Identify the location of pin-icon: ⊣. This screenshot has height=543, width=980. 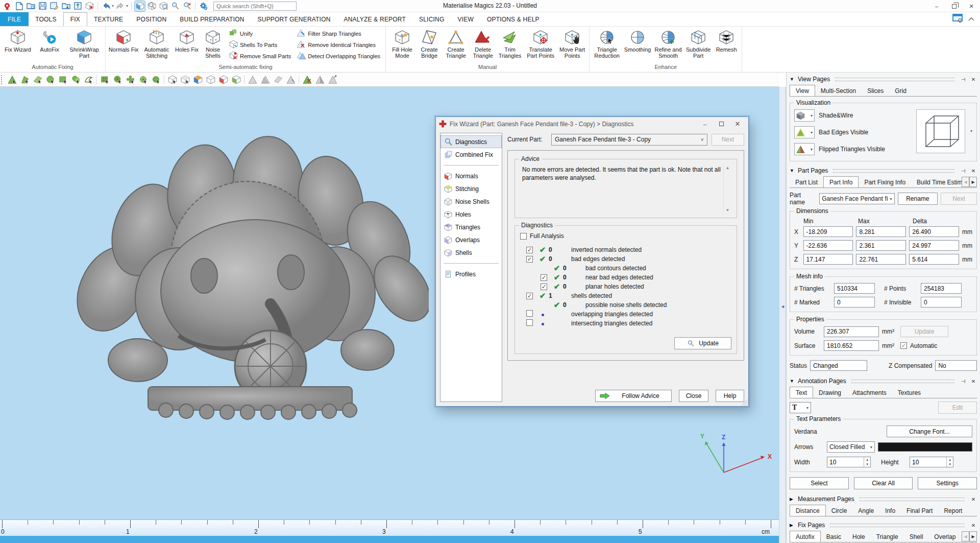
(963, 171).